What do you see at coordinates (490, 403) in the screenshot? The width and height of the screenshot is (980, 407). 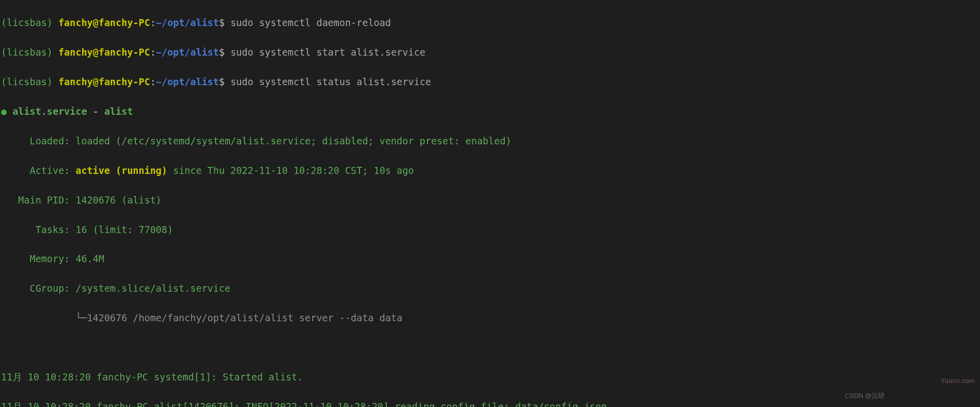 I see `log-line: 11月 10 10:28:20 fanchy-PC alist[1420676]…` at bounding box center [490, 403].